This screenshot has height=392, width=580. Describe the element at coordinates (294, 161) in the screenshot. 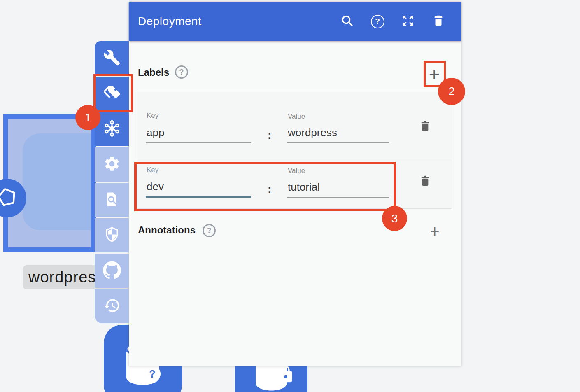

I see `row-divider` at that location.